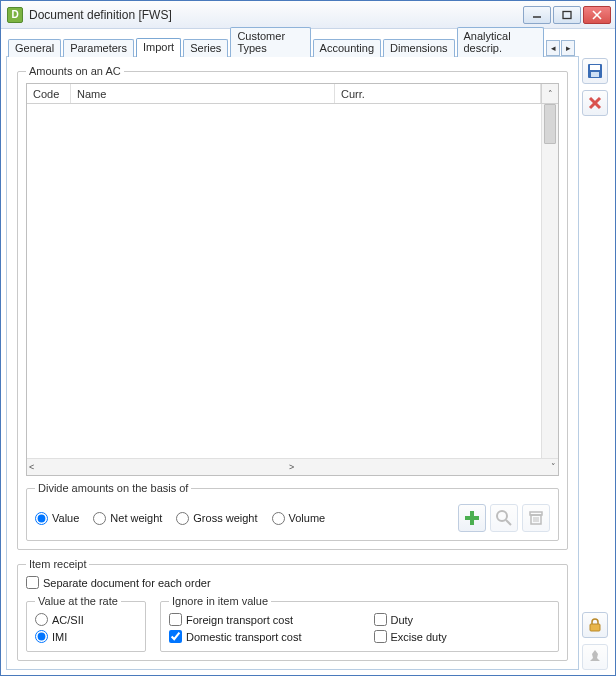 The width and height of the screenshot is (616, 676). What do you see at coordinates (438, 94) in the screenshot?
I see `col-curr: Curr.` at bounding box center [438, 94].